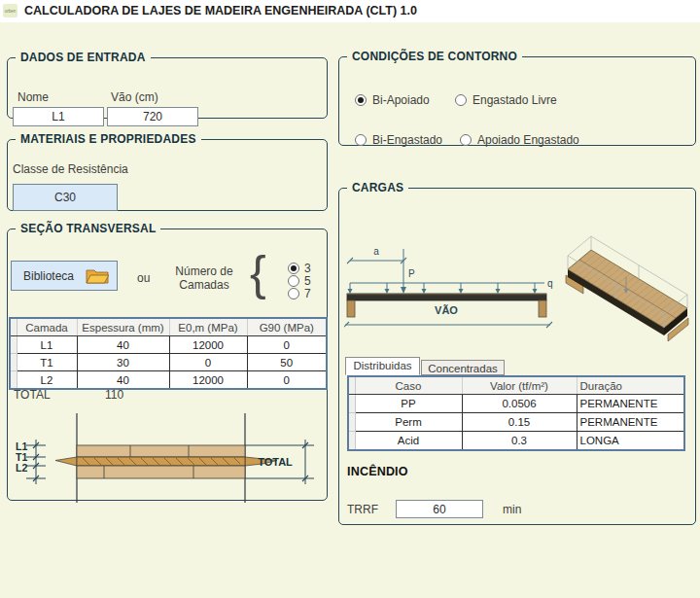 Image resolution: width=700 pixels, height=598 pixels. I want to click on cell-duracao: LONGA, so click(630, 441).